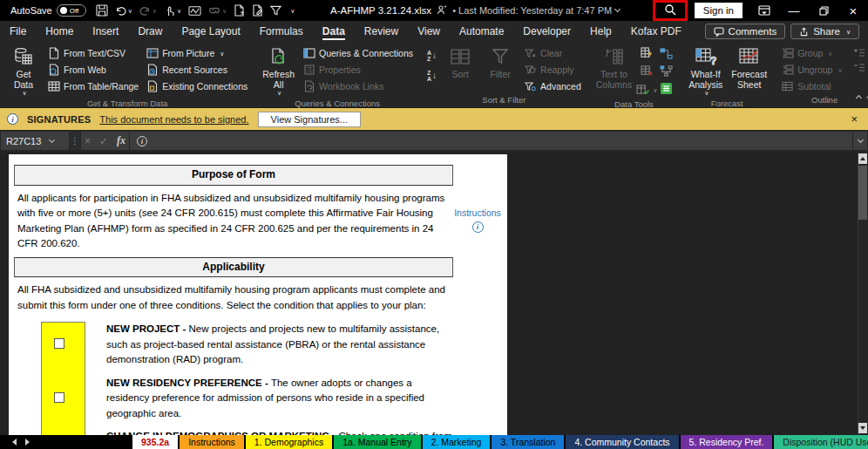  I want to click on advanced-filter-button: Advanced, so click(553, 86).